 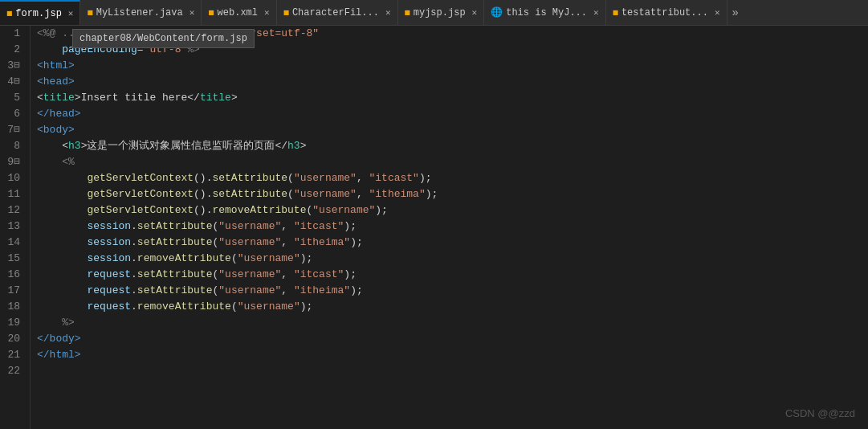 I want to click on l21-html-close: </html>, so click(x=59, y=355).